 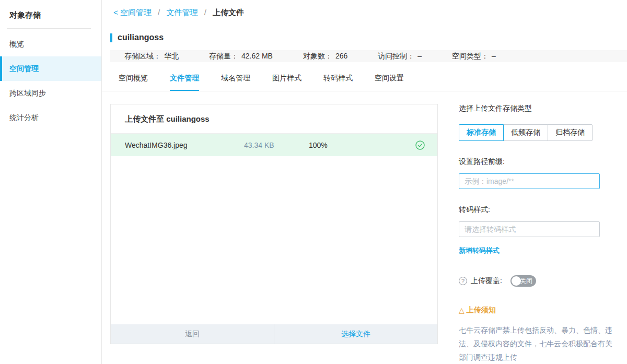 What do you see at coordinates (537, 344) in the screenshot?
I see `upload-notice-text: 七牛云存储严禁上传包括反动、暴力、色情、违法、及侵权内容的文件，七牛云会积极配合…` at bounding box center [537, 344].